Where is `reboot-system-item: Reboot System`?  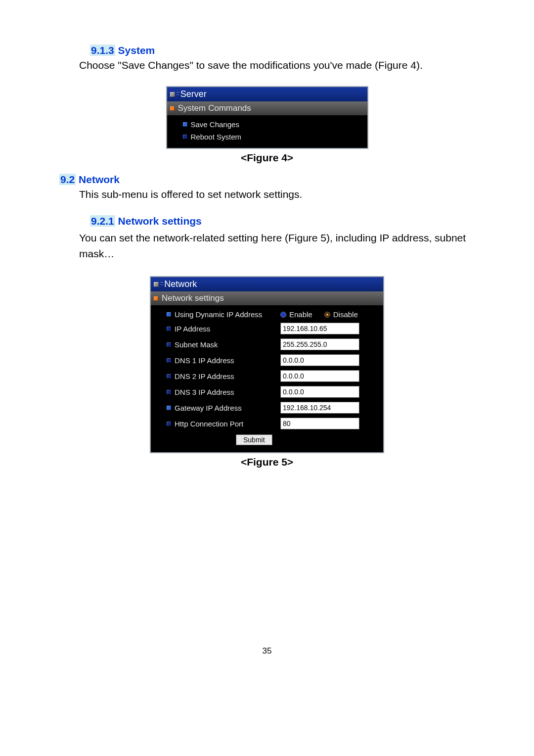
reboot-system-item: Reboot System is located at coordinates (267, 137).